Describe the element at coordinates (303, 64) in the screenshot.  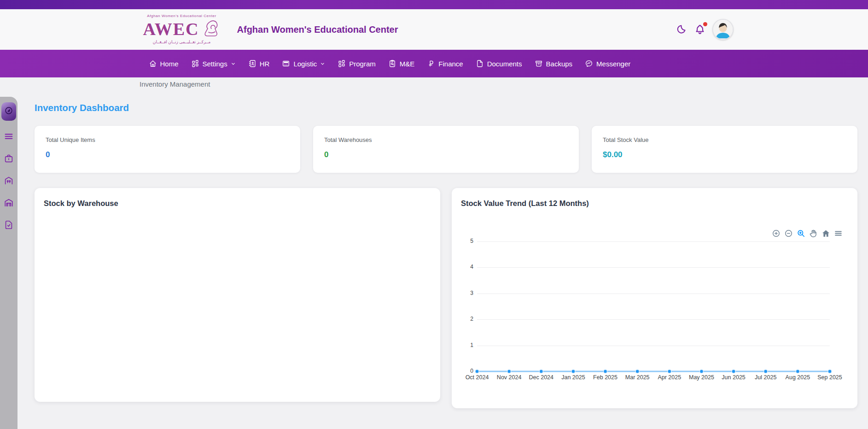
I see `nav-item-logistic: Logistic` at that location.